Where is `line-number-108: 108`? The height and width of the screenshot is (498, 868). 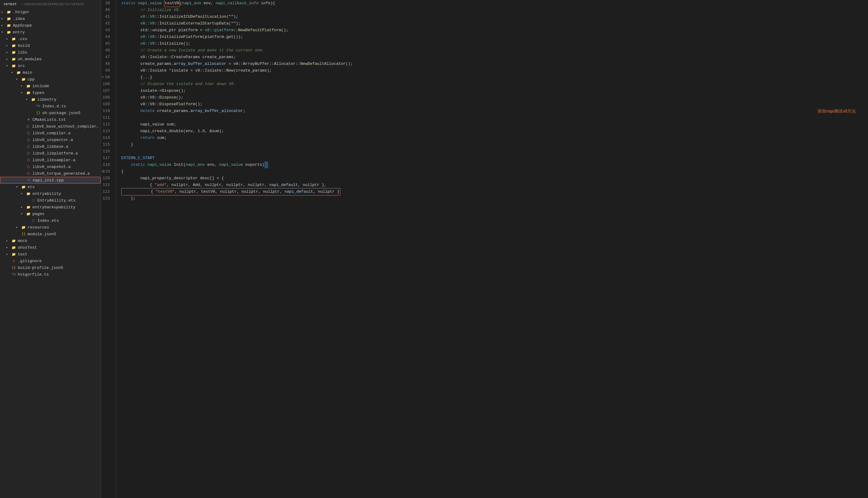 line-number-108: 108 is located at coordinates (107, 97).